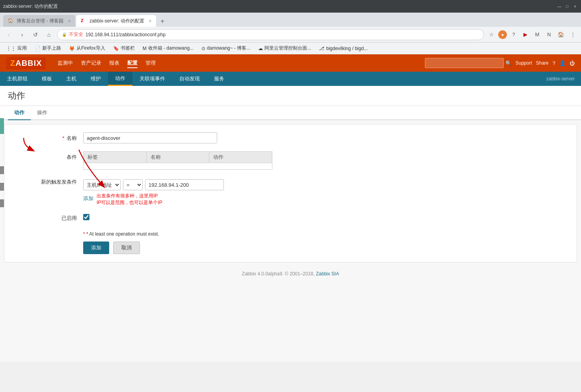  I want to click on minimize-button: —, so click(559, 6).